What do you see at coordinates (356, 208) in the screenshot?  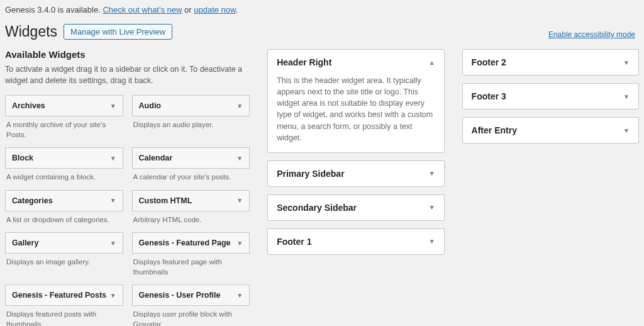 I see `widget-area-toggle: Secondary Sidebar ▼` at bounding box center [356, 208].